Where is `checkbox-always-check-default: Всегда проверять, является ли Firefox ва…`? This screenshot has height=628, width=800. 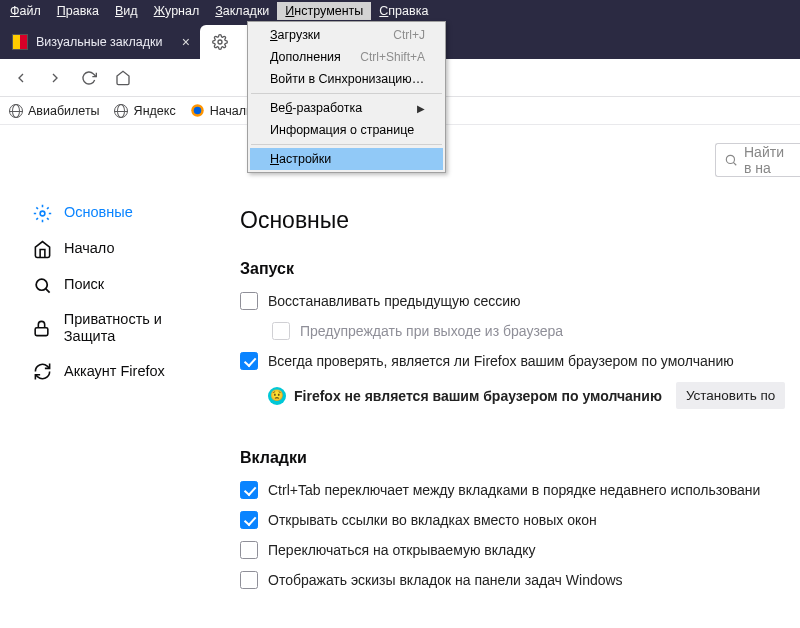
checkbox-always-check-default: Всегда проверять, является ли Firefox ва… is located at coordinates (520, 361).